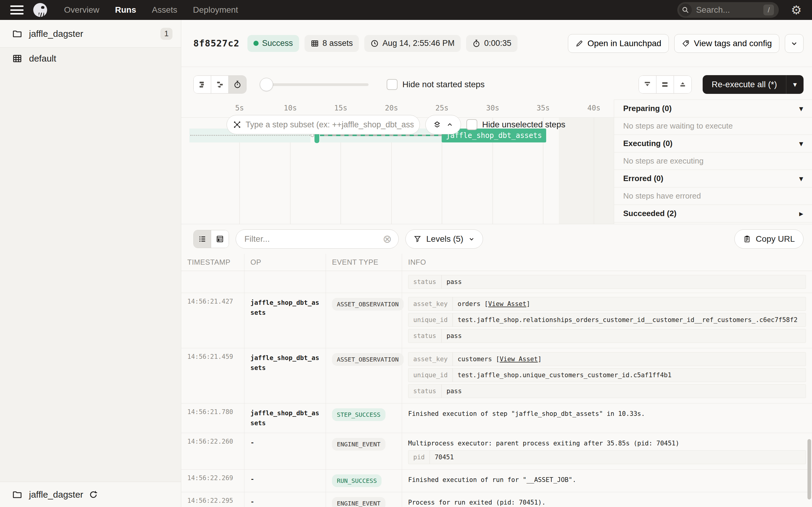 The width and height of the screenshot is (812, 507). Describe the element at coordinates (213, 262) in the screenshot. I see `col-timestamp: TIMESTAMP` at that location.